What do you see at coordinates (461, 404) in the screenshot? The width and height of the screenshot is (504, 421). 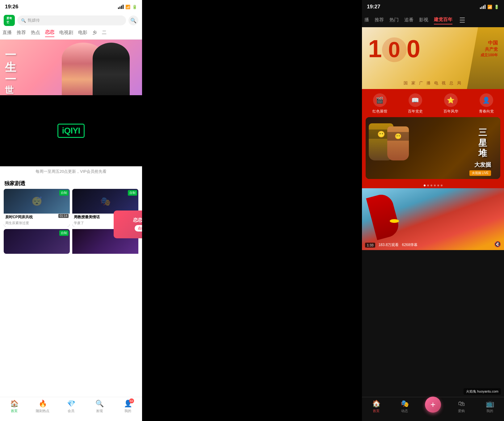 I see `shop-icon: 🛍` at bounding box center [461, 404].